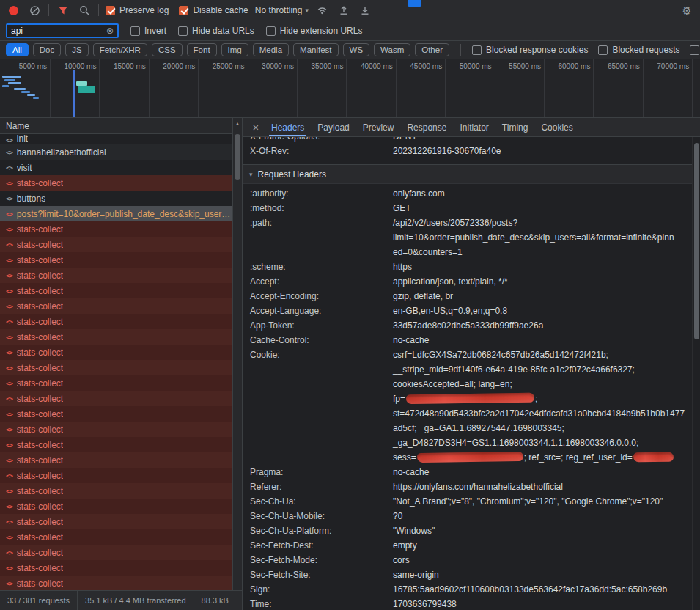  I want to click on tab-timing: Timing, so click(515, 128).